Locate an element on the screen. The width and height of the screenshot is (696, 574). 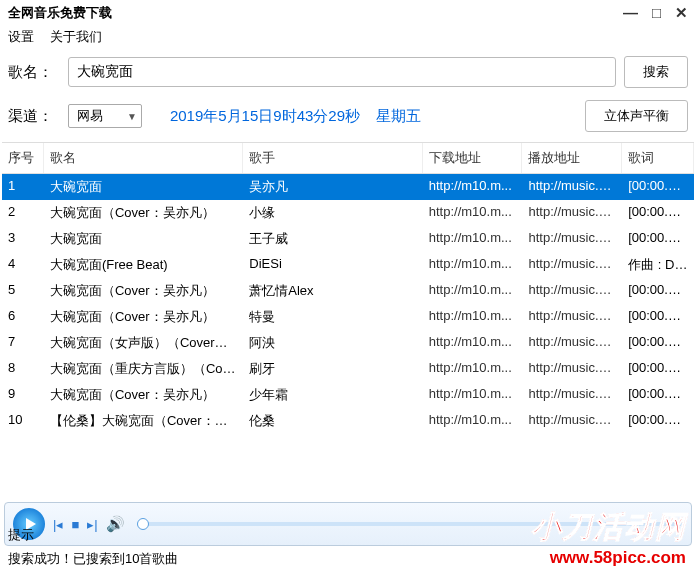
minimize-icon: — is located at coordinates (630, 13).